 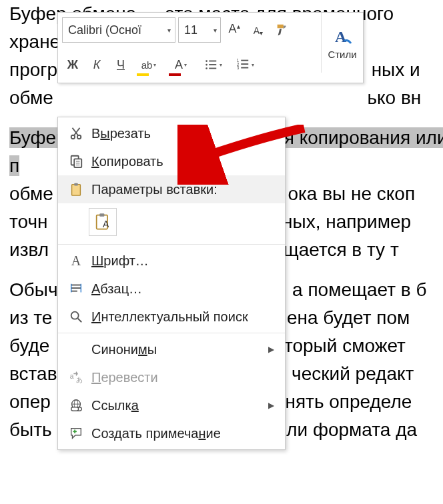 I want to click on search-icon, so click(x=76, y=317).